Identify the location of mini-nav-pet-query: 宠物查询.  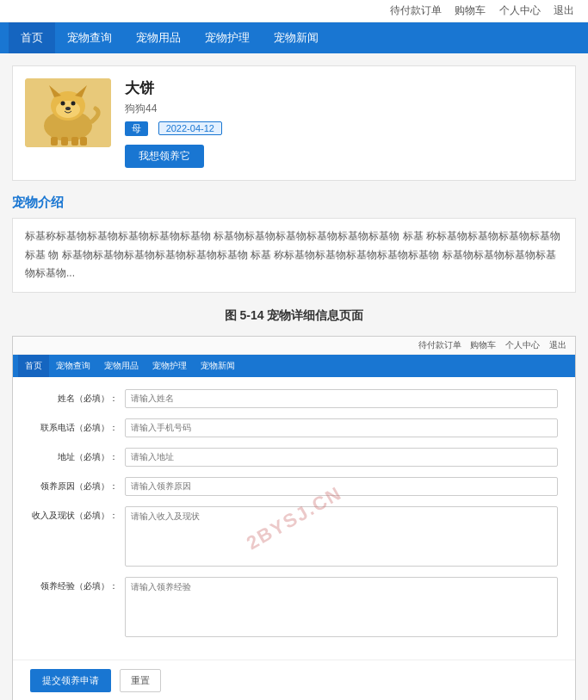
(73, 366).